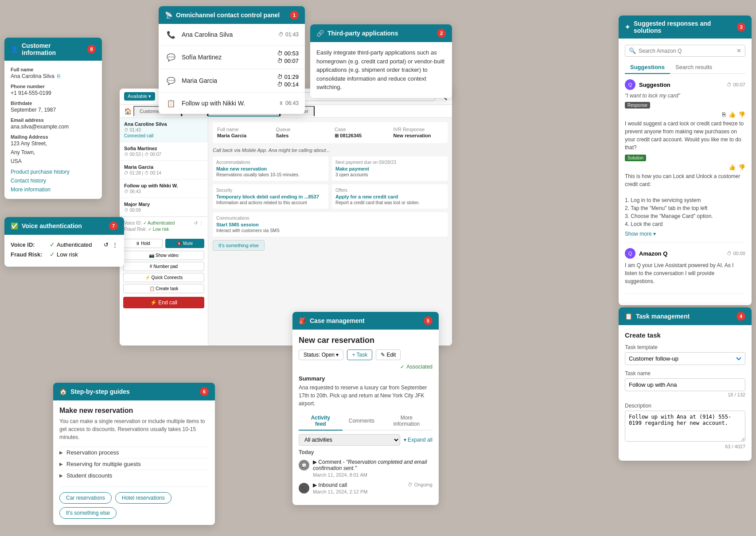 The width and height of the screenshot is (756, 536). Describe the element at coordinates (362, 33) in the screenshot. I see `third-party-title: Third-party applications` at that location.